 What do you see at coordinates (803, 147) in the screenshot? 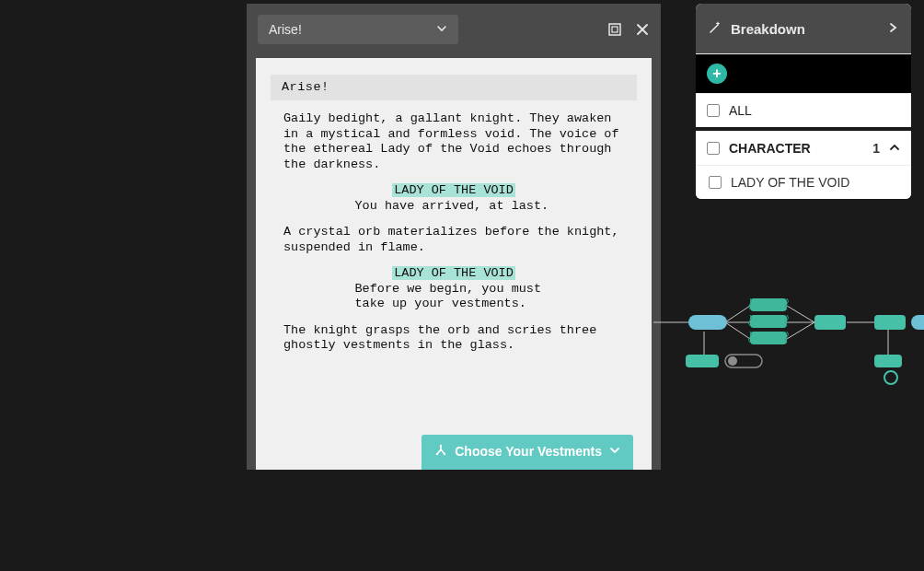
I see `breakdown-category-row: CHARACTER 1` at bounding box center [803, 147].